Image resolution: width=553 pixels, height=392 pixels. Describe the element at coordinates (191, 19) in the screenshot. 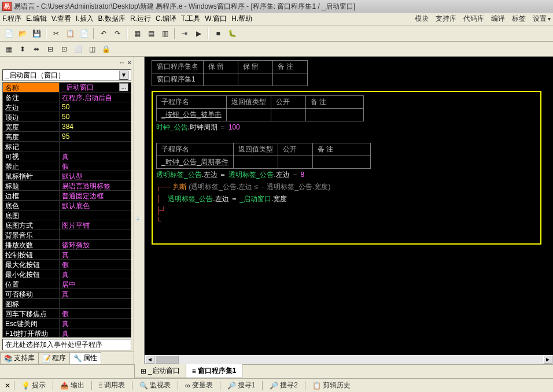

I see `menu-tools: T.工具` at that location.